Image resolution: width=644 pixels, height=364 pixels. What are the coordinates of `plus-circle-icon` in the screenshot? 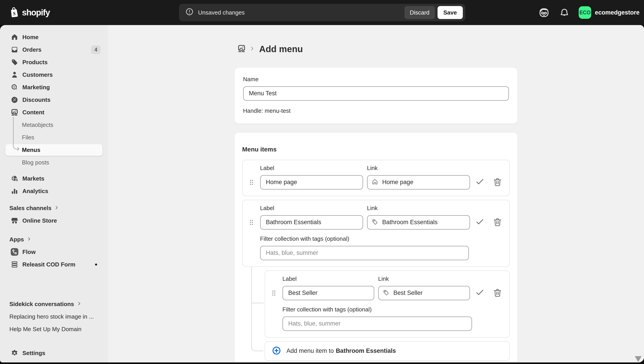 It's located at (276, 351).